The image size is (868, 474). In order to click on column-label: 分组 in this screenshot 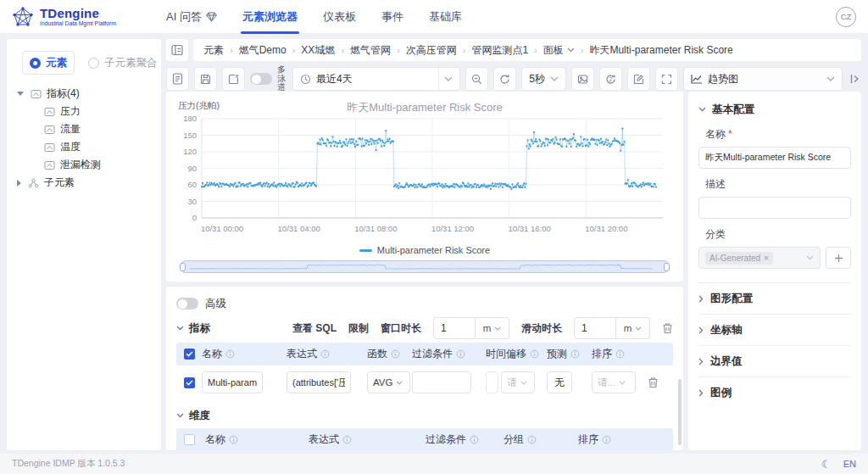, I will do `click(514, 439)`.